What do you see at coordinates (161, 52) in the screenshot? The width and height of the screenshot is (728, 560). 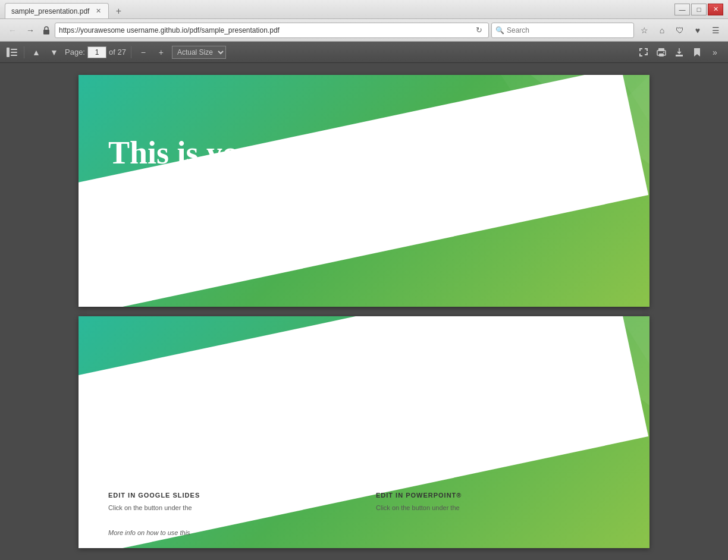 I see `pdf-zoom-in-button: +` at bounding box center [161, 52].